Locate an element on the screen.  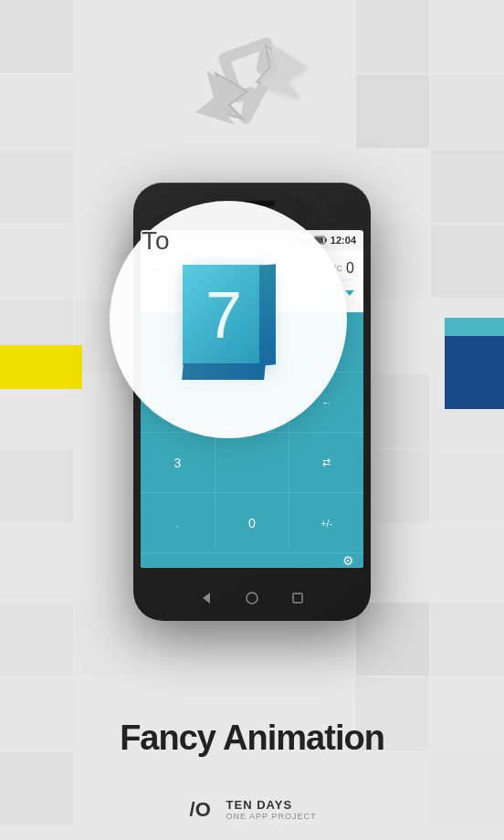
key-face-side is located at coordinates (268, 315).